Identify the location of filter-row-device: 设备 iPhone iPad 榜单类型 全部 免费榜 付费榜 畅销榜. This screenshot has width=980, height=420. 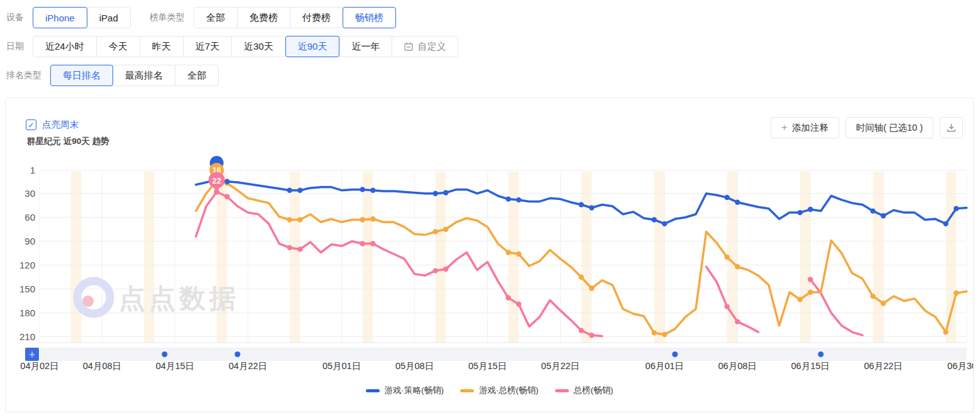
(201, 18).